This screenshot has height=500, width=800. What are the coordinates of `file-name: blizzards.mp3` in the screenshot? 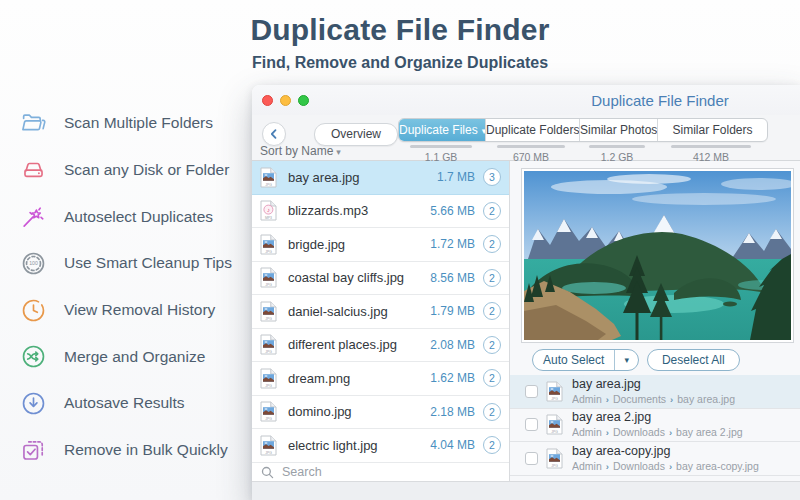 It's located at (359, 210).